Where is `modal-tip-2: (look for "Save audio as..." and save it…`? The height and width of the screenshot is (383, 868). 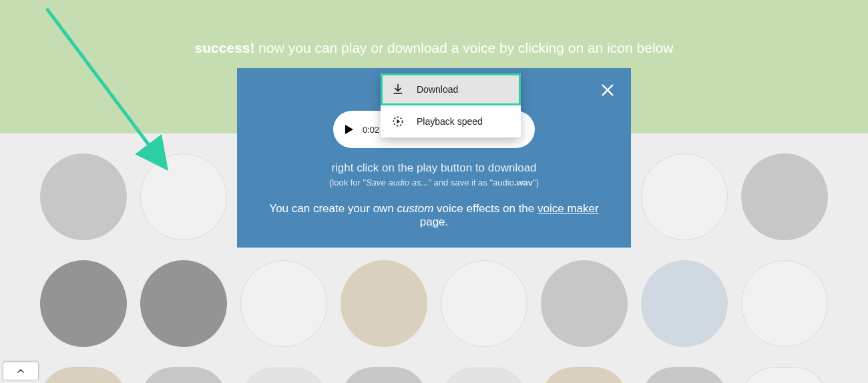 modal-tip-2: (look for "Save audio as..." and save it… is located at coordinates (434, 183).